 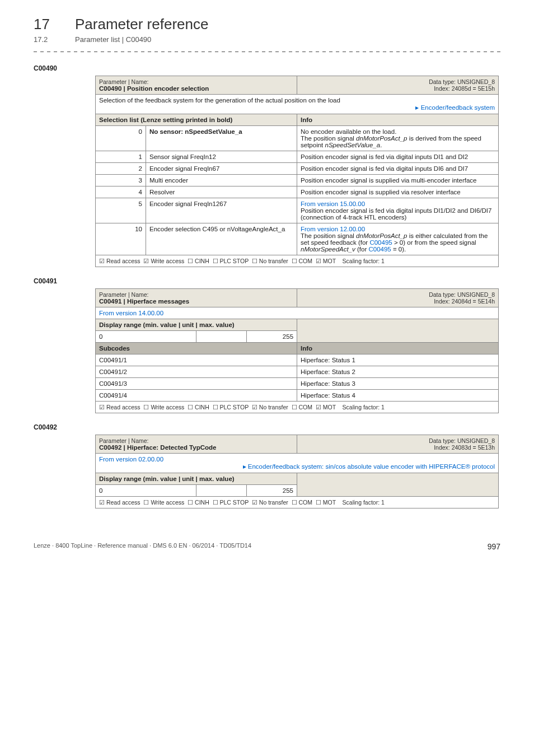 What do you see at coordinates (154, 88) in the screenshot?
I see `param-name: C00490 | Position encoder selection` at bounding box center [154, 88].